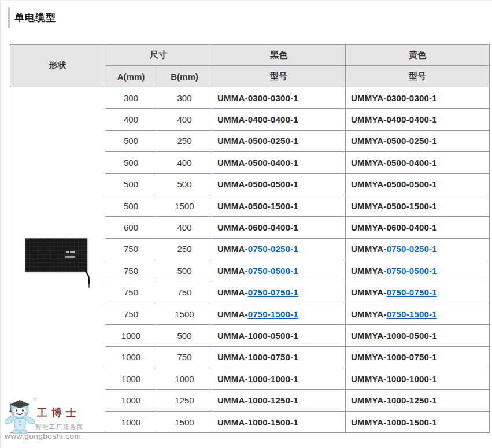 The image size is (492, 448). Describe the element at coordinates (412, 293) in the screenshot. I see `model-link-yellow: 0750-0750-1` at that location.